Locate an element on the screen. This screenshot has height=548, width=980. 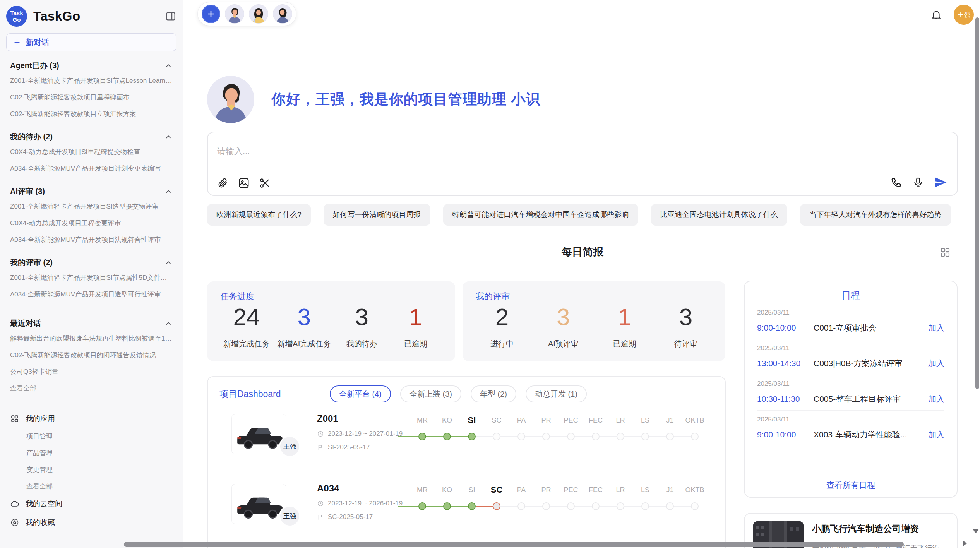
section-header: 我的待办 (2) is located at coordinates (91, 137).